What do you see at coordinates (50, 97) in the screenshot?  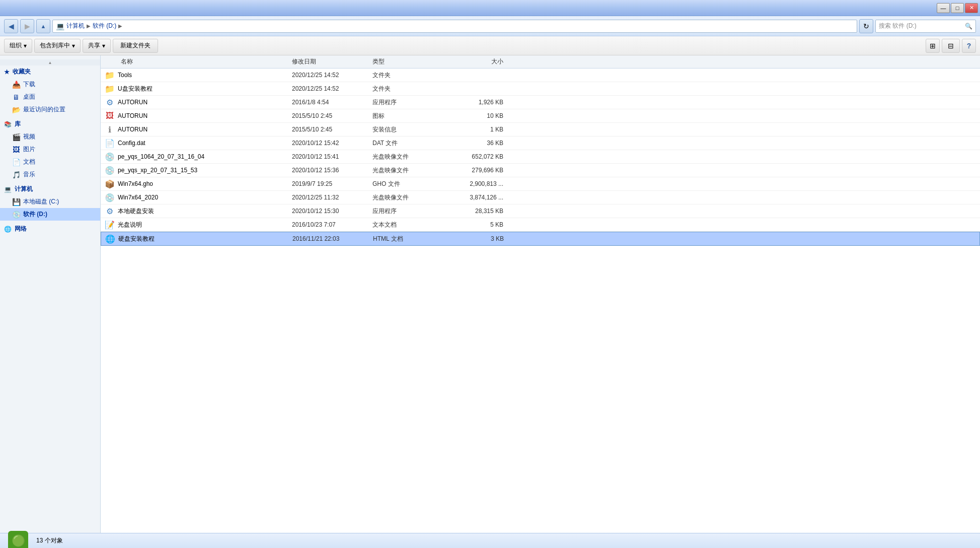 I see `sidebar-item-desktop: 🖥 桌面` at bounding box center [50, 97].